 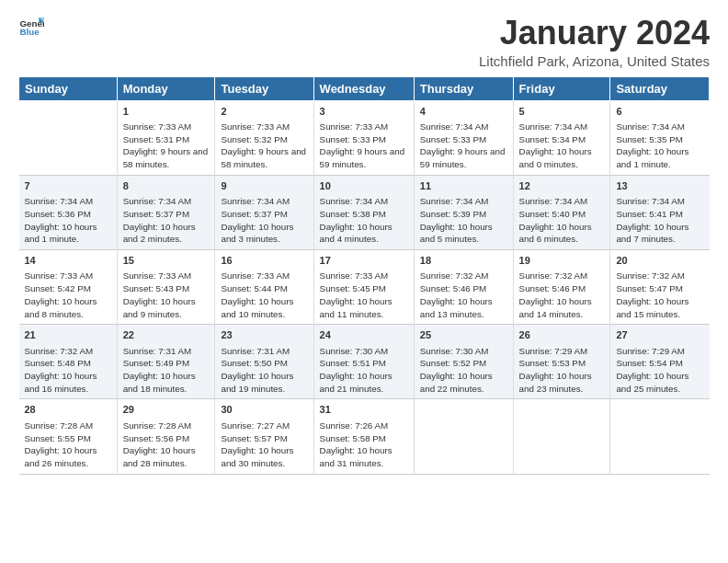 What do you see at coordinates (364, 88) in the screenshot?
I see `col-wednesday: Wednesday` at bounding box center [364, 88].